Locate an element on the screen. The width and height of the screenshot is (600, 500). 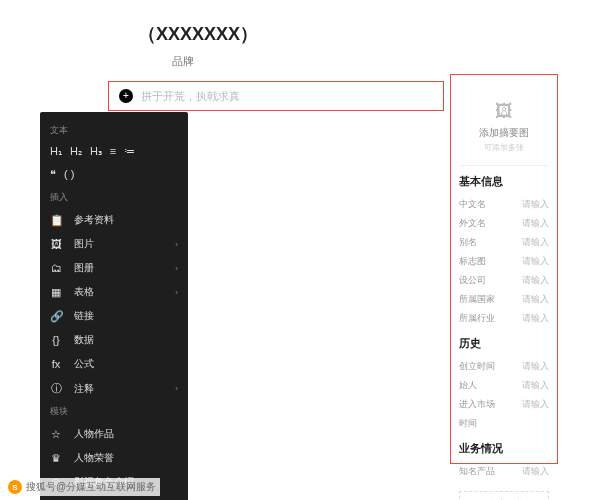
sohu-logo-icon: S is located at coordinates (15, 487).